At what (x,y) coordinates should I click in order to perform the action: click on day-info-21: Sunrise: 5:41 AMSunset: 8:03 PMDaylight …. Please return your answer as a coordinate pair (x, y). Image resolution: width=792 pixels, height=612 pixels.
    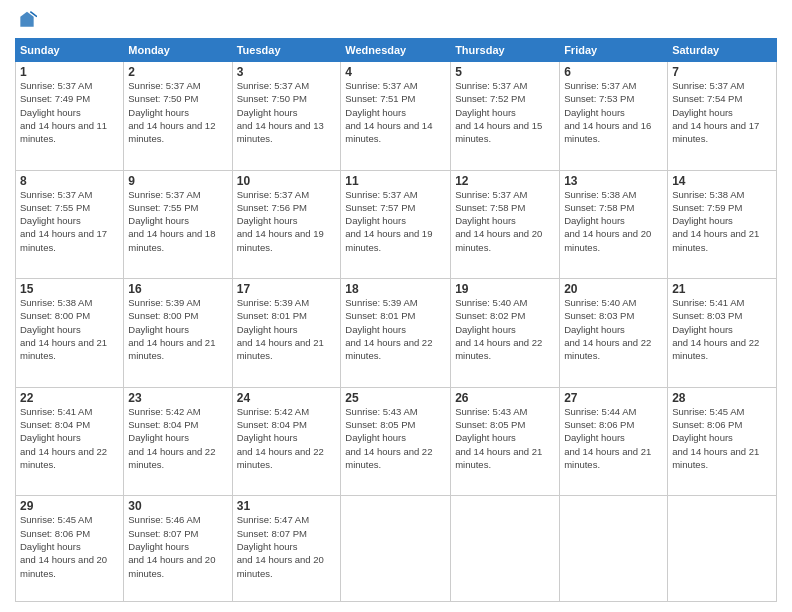
    Looking at the image, I should click on (722, 329).